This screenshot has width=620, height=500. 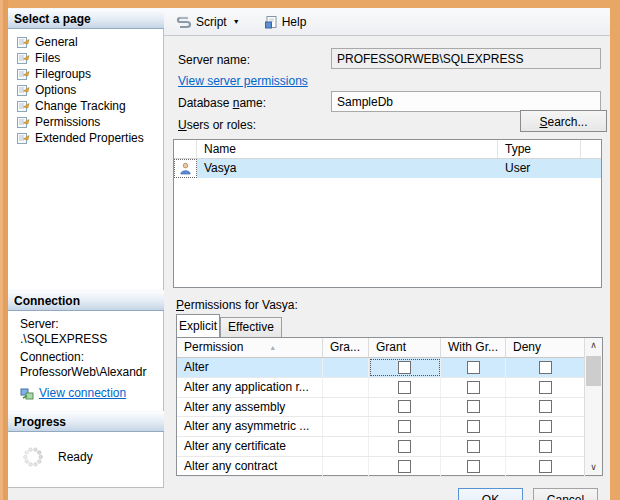 I want to click on database-name-field, so click(x=466, y=102).